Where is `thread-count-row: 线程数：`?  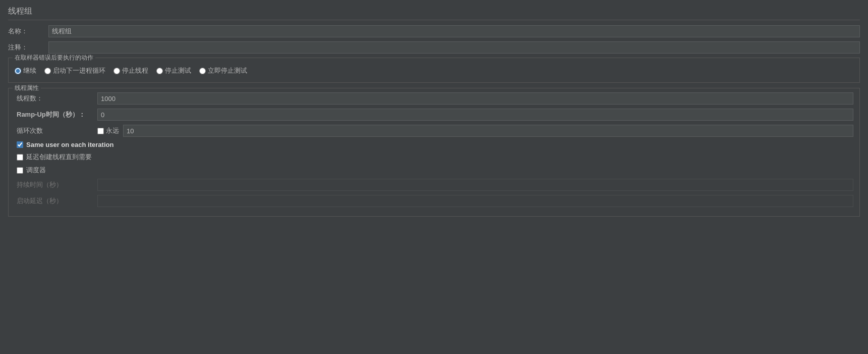 thread-count-row: 线程数： is located at coordinates (434, 98).